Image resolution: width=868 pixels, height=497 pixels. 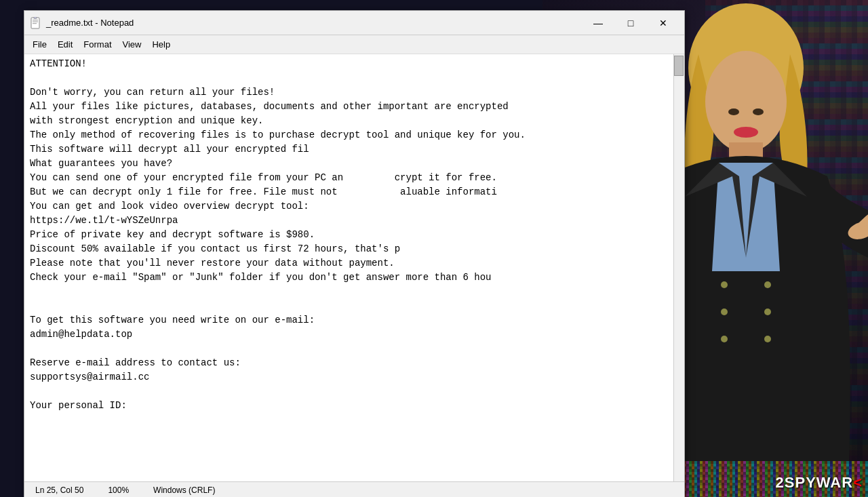 I want to click on scroll-thumb, so click(x=679, y=66).